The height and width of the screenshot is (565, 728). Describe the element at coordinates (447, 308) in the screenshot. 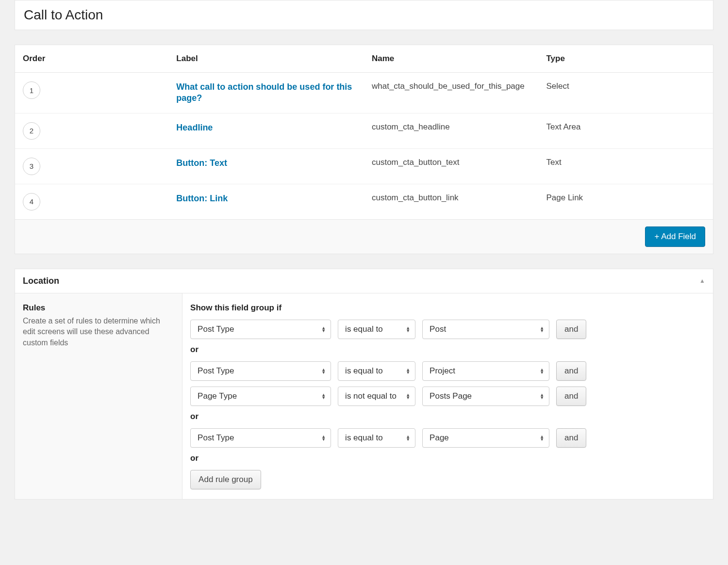

I see `location-heading: Show this field group if` at that location.